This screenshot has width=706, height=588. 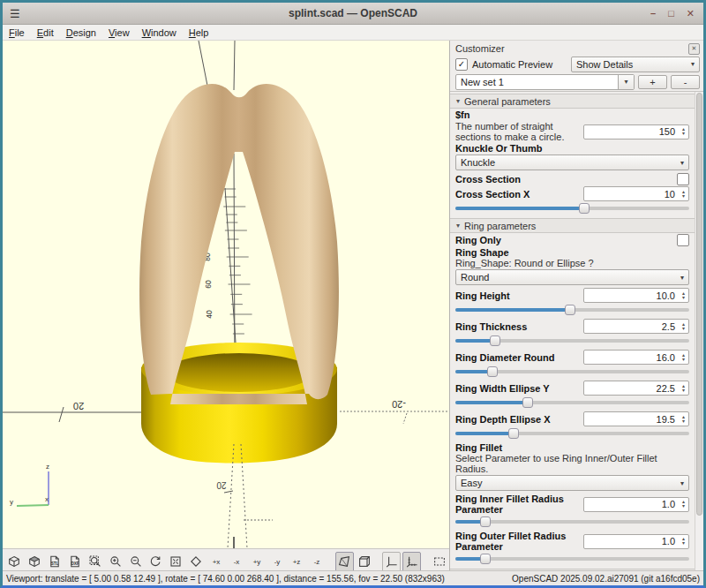 I want to click on view-plus-x-icon: +x, so click(x=217, y=562).